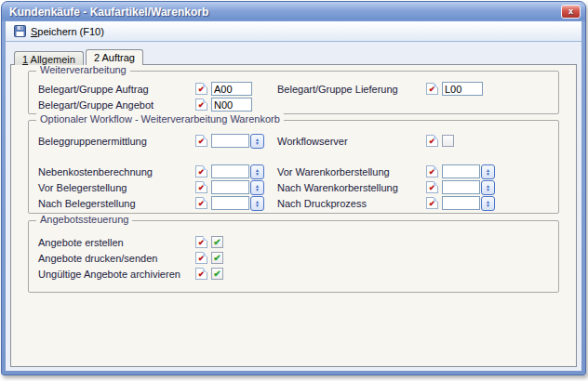 The image size is (588, 381). Describe the element at coordinates (158, 188) in the screenshot. I see `field-row-vor-belegerstellung: Vor Belegerstellung ✔ ▲▼` at that location.